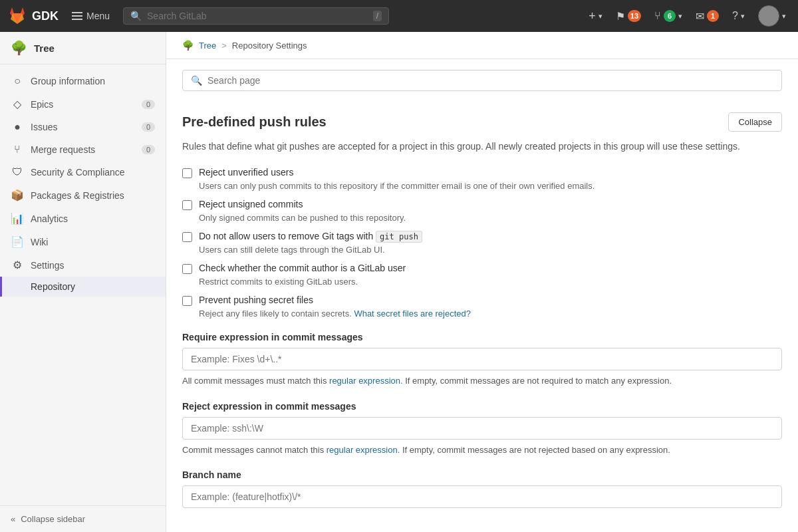  What do you see at coordinates (82, 265) in the screenshot?
I see `sidebar-item-settings: ⚙ Settings` at bounding box center [82, 265].